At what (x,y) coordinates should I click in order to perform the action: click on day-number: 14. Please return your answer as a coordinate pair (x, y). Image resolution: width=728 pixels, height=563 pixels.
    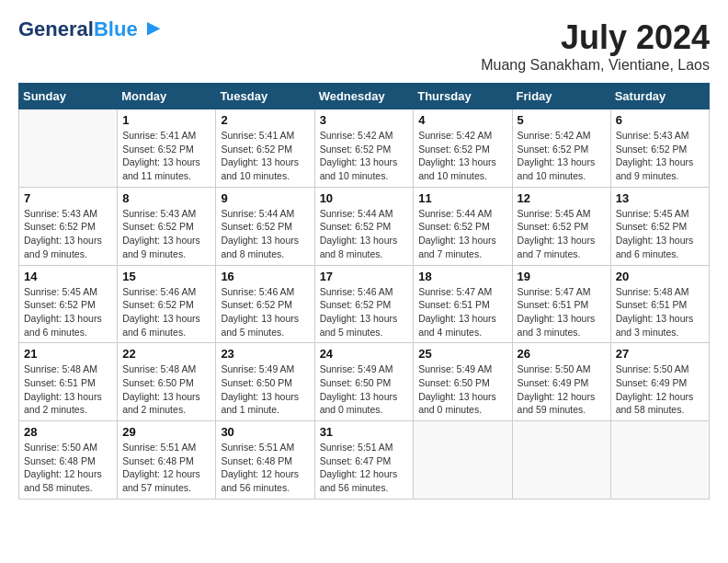
    Looking at the image, I should click on (68, 276).